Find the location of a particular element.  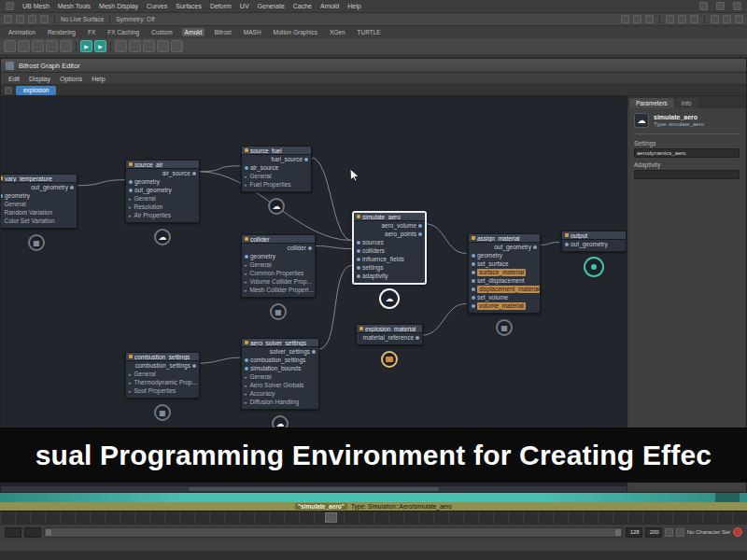

auto-key-icon is located at coordinates (680, 532).